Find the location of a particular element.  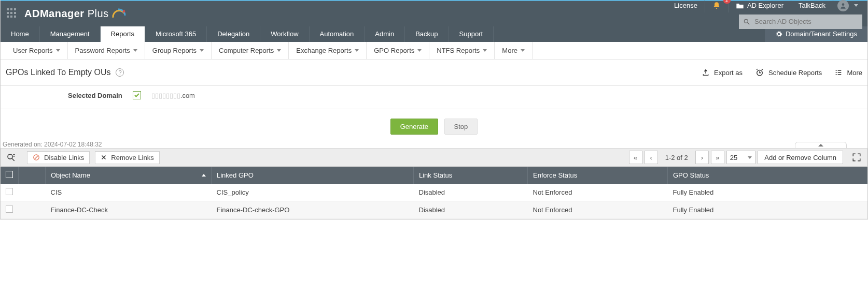

page-next-button: › is located at coordinates (702, 157).